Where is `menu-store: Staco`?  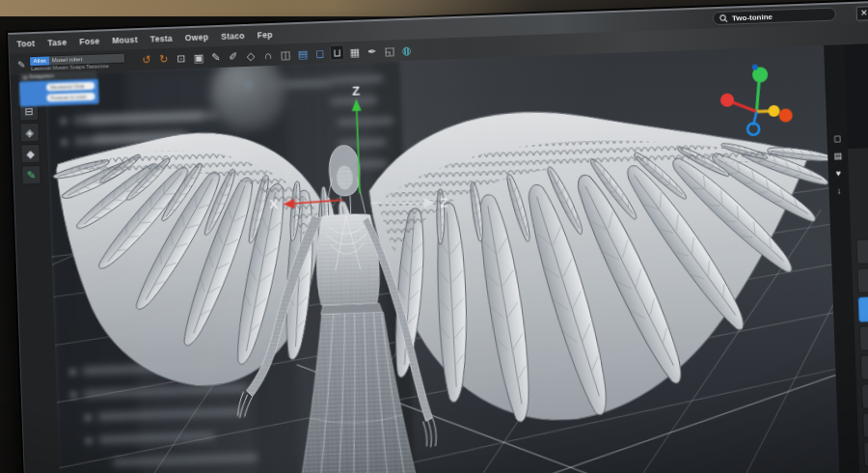 menu-store: Staco is located at coordinates (233, 37).